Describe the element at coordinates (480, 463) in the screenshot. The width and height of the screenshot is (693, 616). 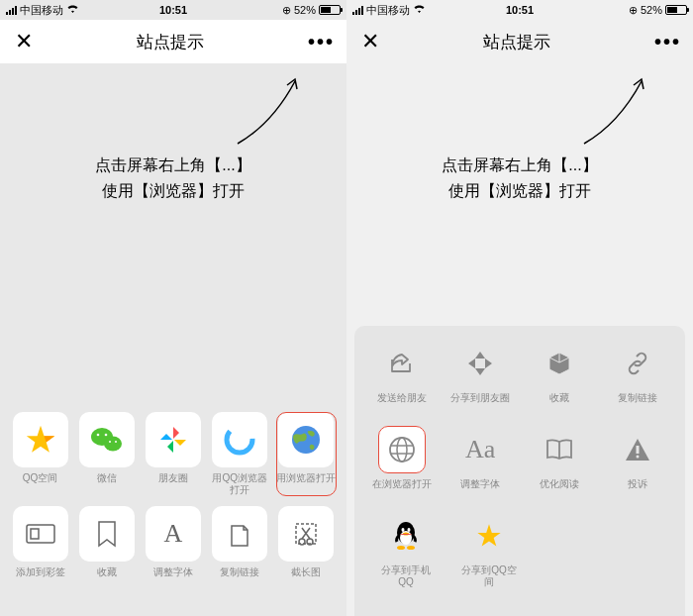
I see `adjust-font: Aa 调整字体` at that location.